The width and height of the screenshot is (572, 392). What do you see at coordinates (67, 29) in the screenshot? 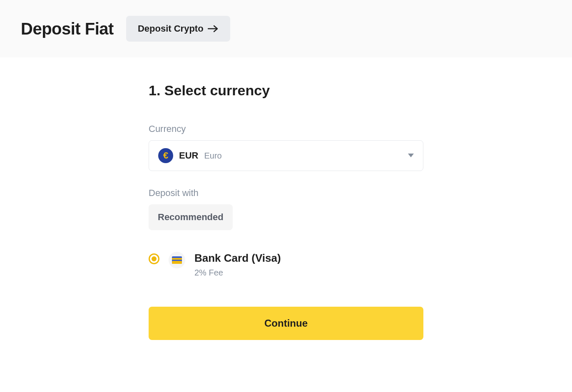
I see `page-title: Deposit Fiat` at bounding box center [67, 29].